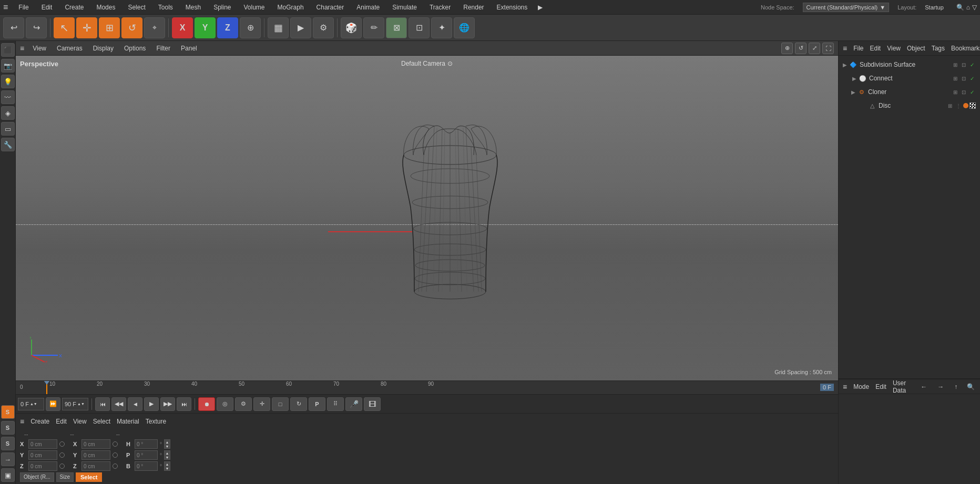 The height and width of the screenshot is (484, 980). I want to click on rotate-tool-button: ↺, so click(132, 28).